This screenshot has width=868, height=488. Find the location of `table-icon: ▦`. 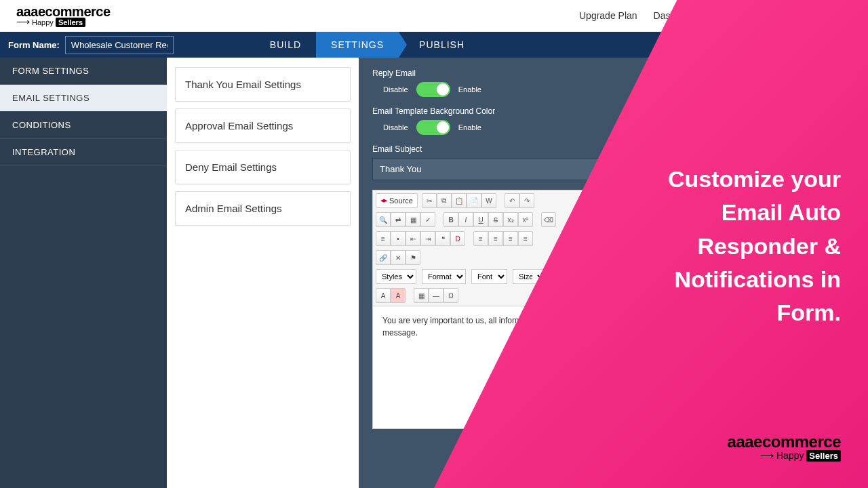

table-icon: ▦ is located at coordinates (421, 296).